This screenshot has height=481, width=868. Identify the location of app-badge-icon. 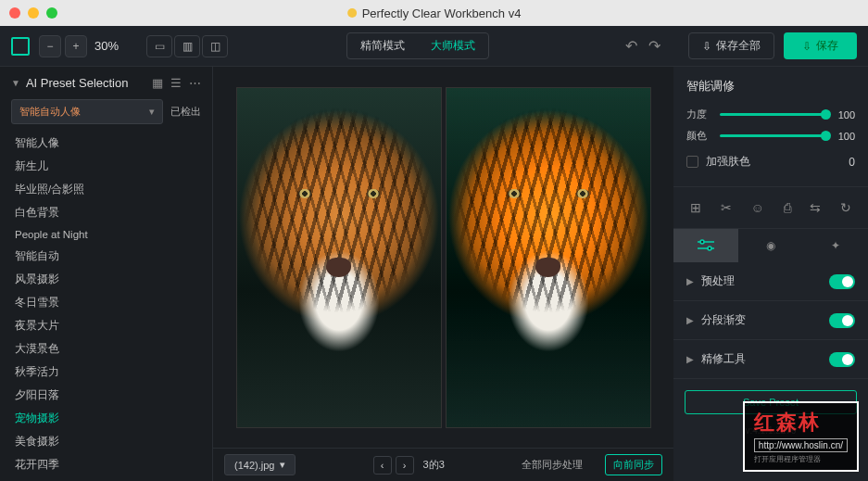
(352, 13).